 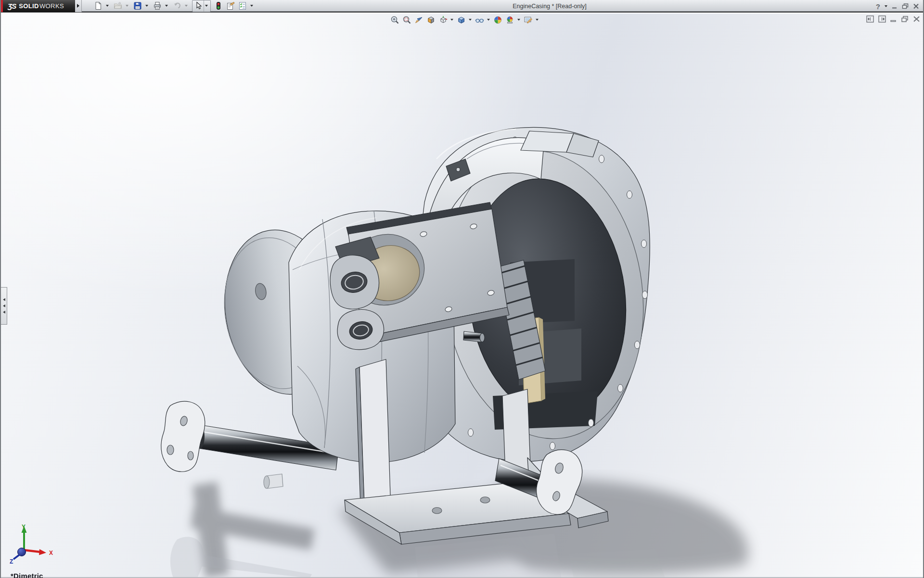 What do you see at coordinates (146, 6) in the screenshot?
I see `save-dropdown` at bounding box center [146, 6].